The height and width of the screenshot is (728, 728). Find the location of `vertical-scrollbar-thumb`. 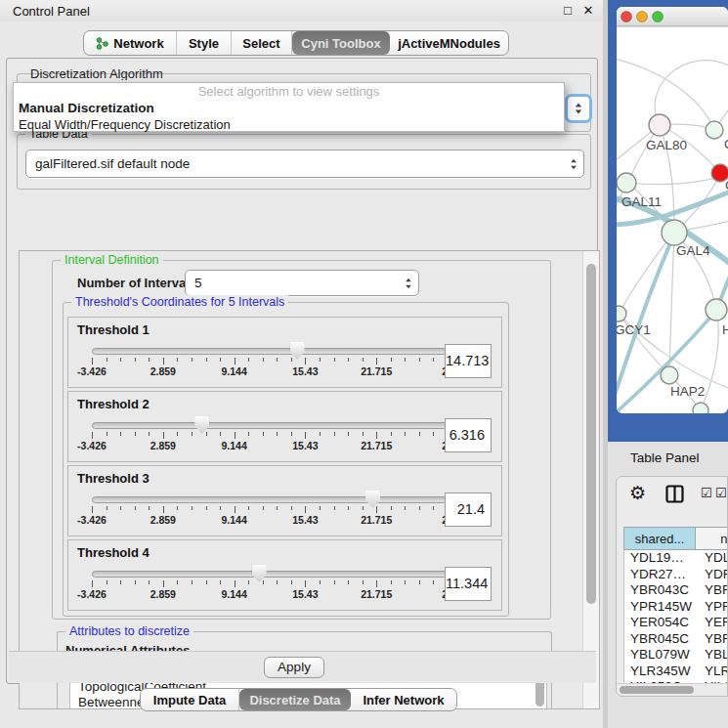

vertical-scrollbar-thumb is located at coordinates (591, 434).